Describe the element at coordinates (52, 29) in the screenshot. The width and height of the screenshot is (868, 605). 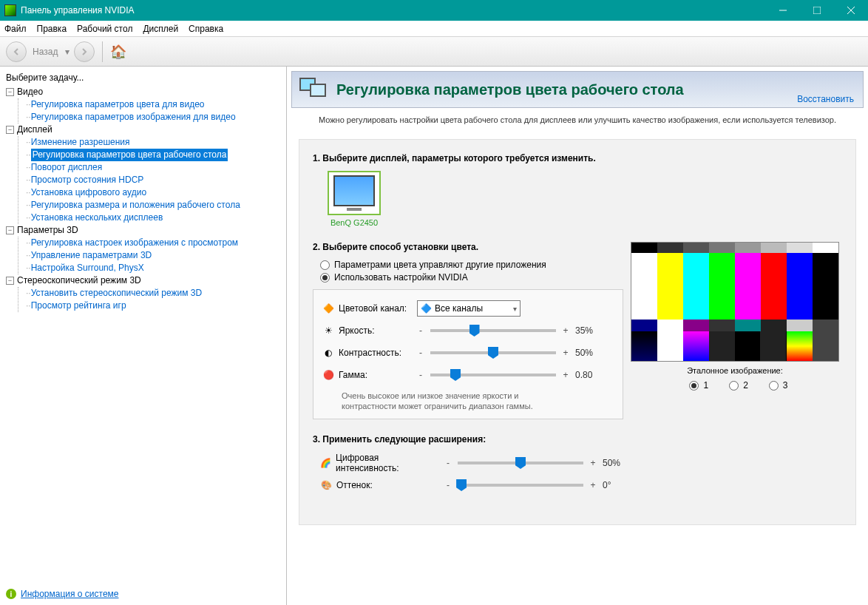
I see `menu-edit: Правка` at that location.